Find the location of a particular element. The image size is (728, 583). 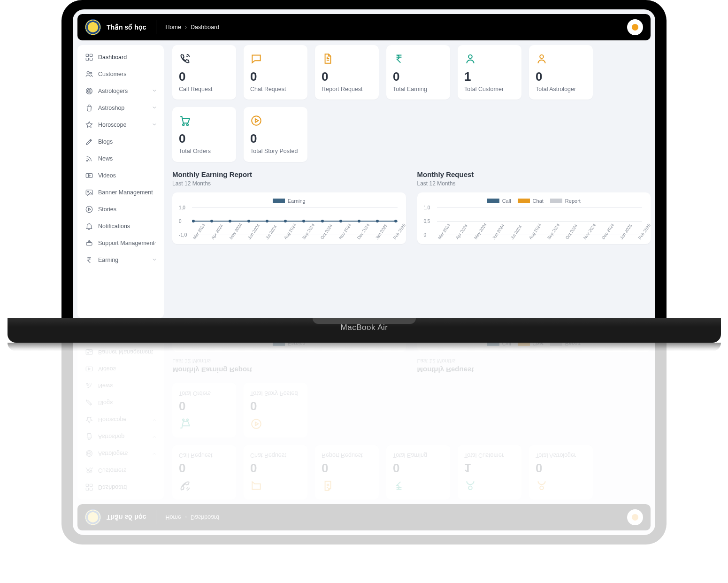

chart-card: Earning1,00-1,0Mar 2024Apr 2024May 2024J… is located at coordinates (289, 218).